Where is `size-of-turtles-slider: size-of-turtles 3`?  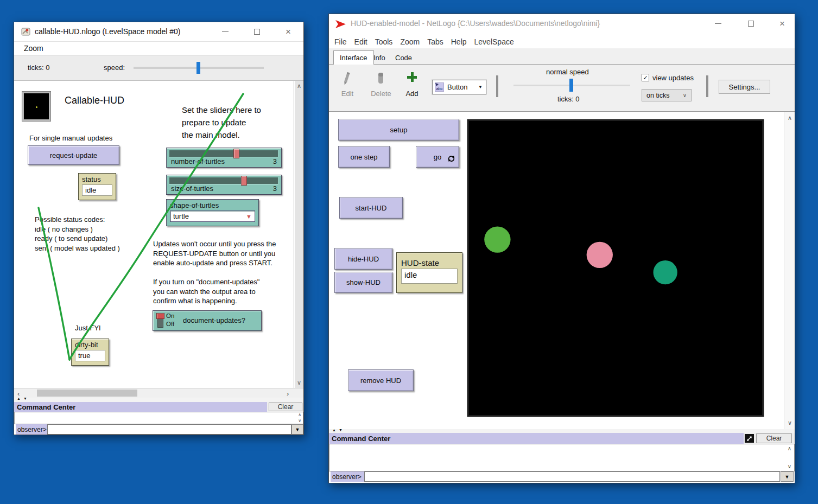
size-of-turtles-slider: size-of-turtles 3 is located at coordinates (224, 184).